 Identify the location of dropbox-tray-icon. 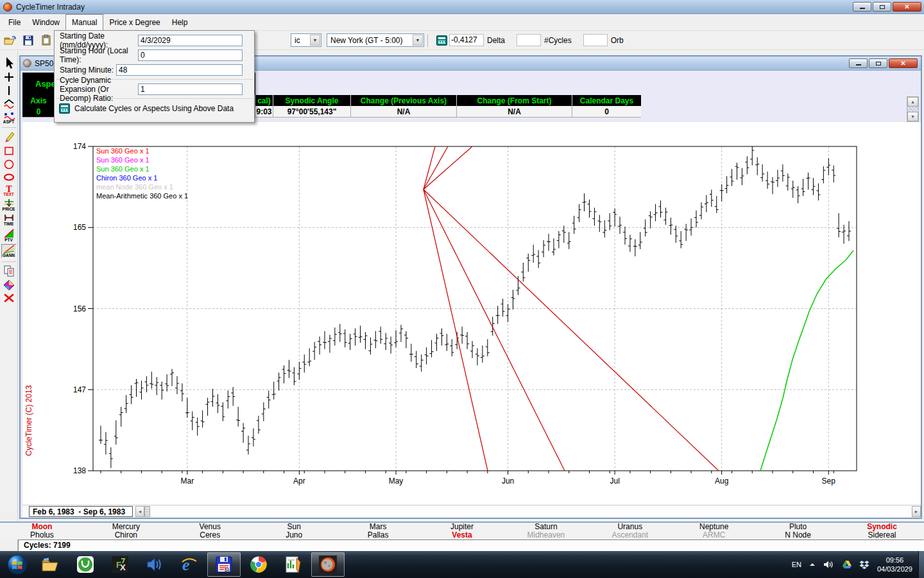
(864, 565).